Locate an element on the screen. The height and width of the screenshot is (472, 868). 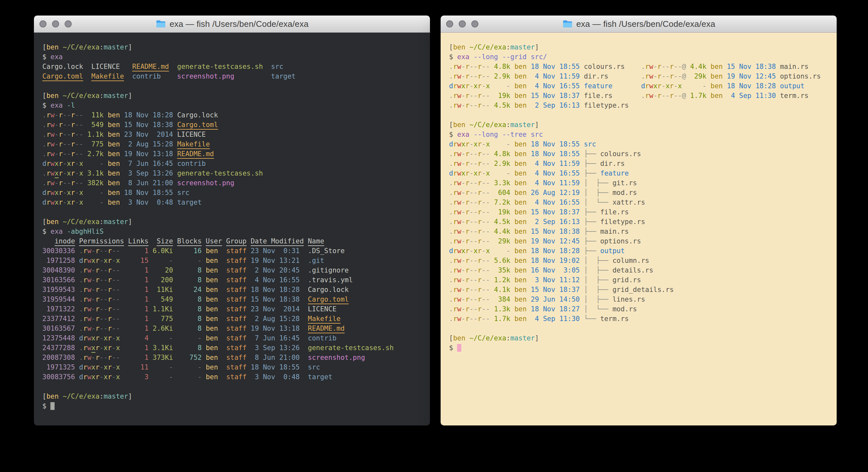
text-span: 23 Nov 0:31 is located at coordinates (275, 251).